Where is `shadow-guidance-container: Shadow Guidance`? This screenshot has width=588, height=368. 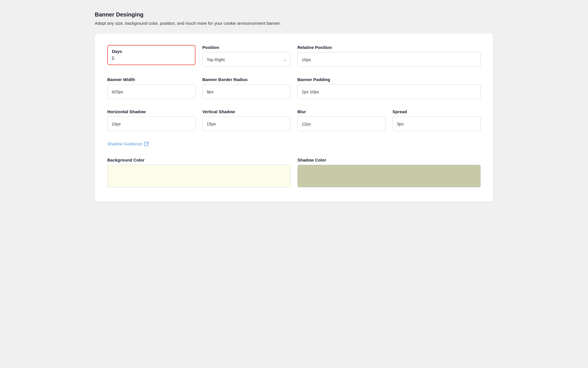
shadow-guidance-container: Shadow Guidance is located at coordinates (294, 145).